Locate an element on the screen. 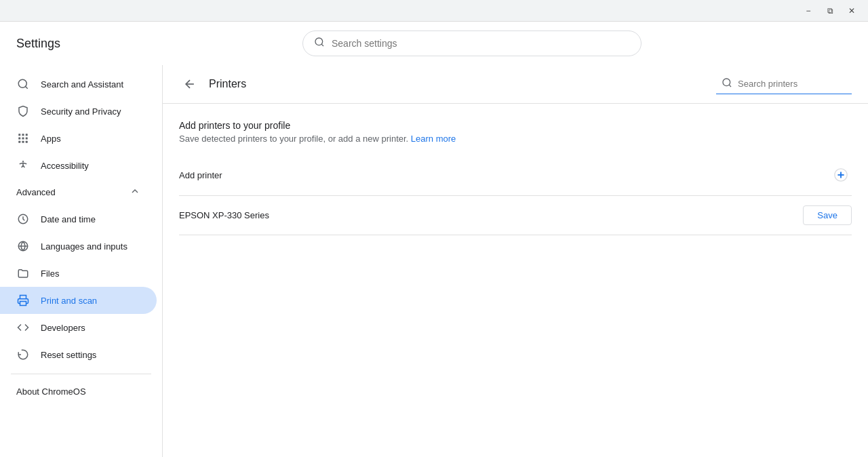 This screenshot has width=868, height=457. sidebar-label-files: Files is located at coordinates (50, 274).